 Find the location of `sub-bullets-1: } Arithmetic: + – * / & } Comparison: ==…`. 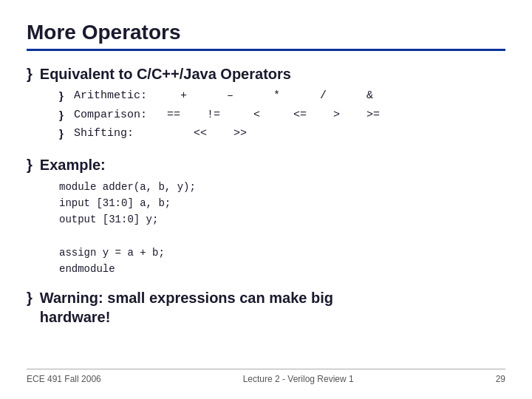

sub-bullets-1: } Arithmetic: + – * / & } Comparison: ==… is located at coordinates (282, 115).